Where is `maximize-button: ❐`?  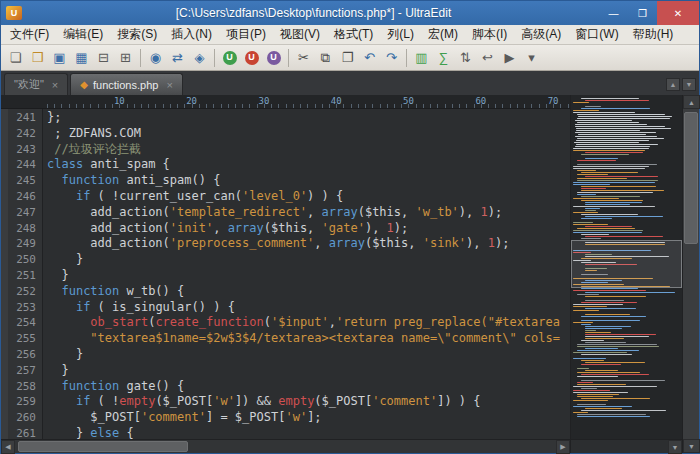
maximize-button: ❐ is located at coordinates (642, 13).